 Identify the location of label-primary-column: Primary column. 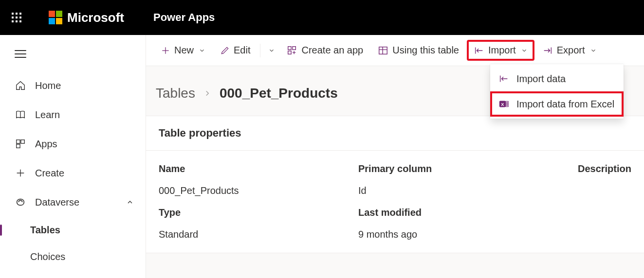
(458, 169).